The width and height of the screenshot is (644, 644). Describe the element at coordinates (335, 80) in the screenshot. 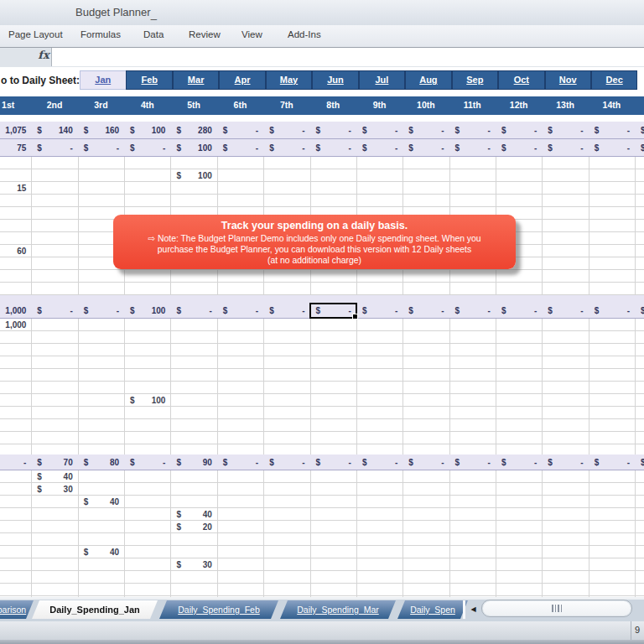

I see `month-tab-jun: Jun` at that location.